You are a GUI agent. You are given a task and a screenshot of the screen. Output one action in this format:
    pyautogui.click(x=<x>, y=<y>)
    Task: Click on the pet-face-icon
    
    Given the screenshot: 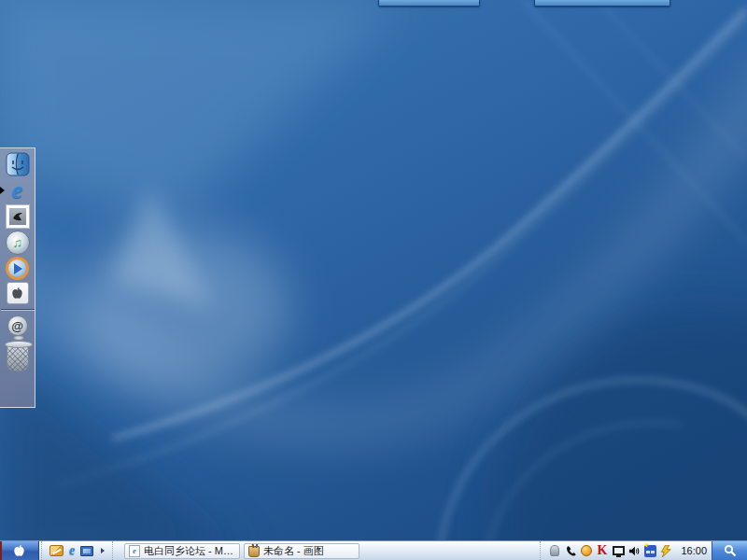 What is the action you would take?
    pyautogui.click(x=586, y=551)
    